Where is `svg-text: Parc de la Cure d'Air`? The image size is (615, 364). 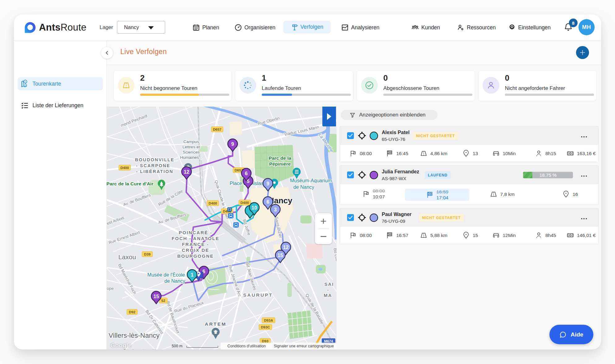 svg-text: Parc de la Cure d'Air is located at coordinates (130, 184).